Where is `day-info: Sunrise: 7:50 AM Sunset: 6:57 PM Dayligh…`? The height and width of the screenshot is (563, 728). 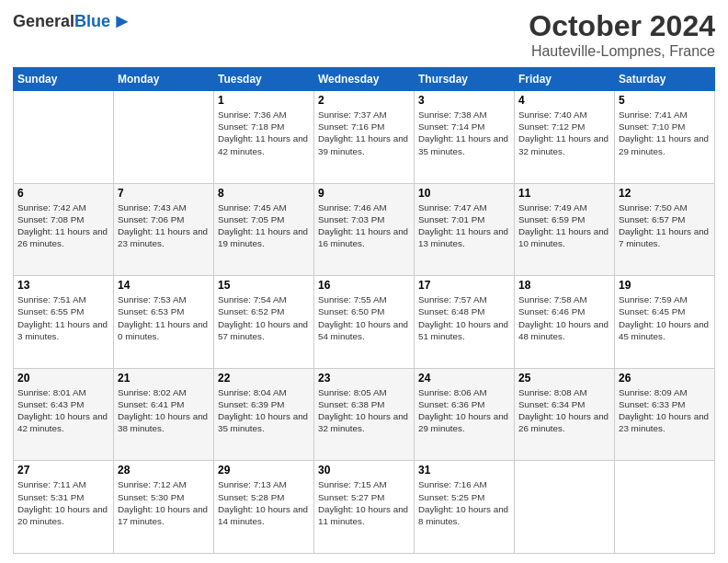
day-info: Sunrise: 7:50 AM Sunset: 6:57 PM Dayligh… is located at coordinates (665, 226).